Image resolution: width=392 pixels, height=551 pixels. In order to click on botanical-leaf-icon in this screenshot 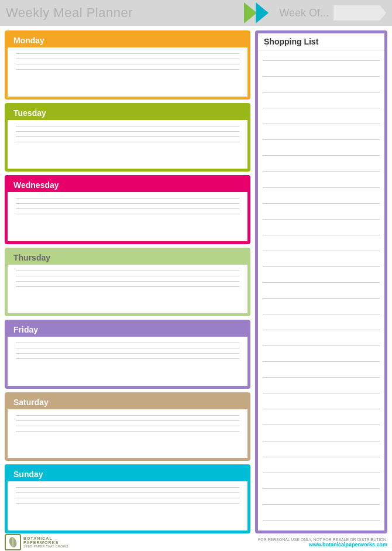, I will do `click(13, 542)`.